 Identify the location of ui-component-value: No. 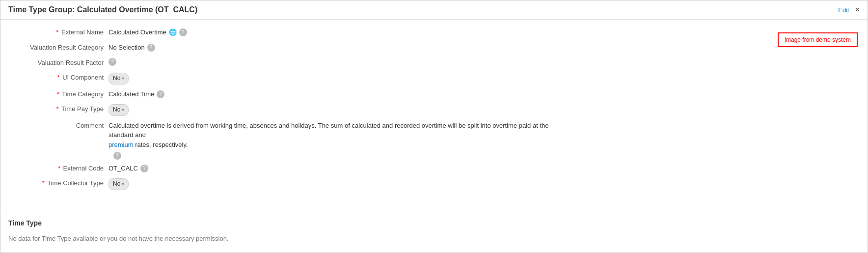
(429, 79).